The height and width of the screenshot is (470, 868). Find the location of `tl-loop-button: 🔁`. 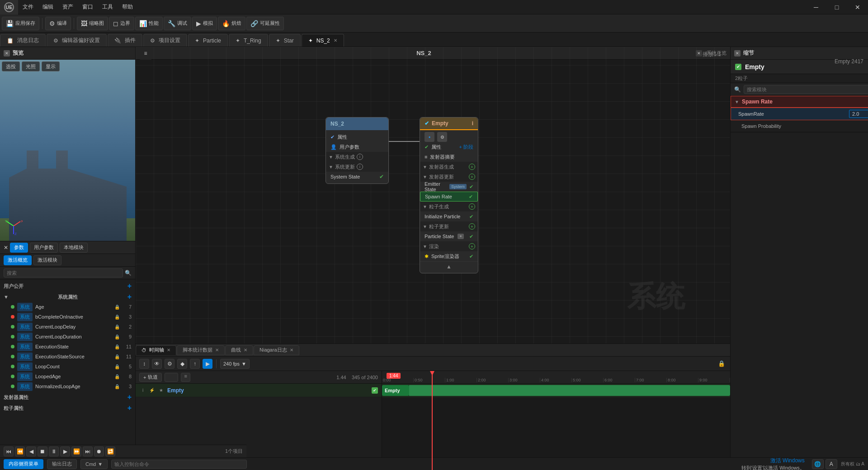

tl-loop-button: 🔁 is located at coordinates (110, 451).